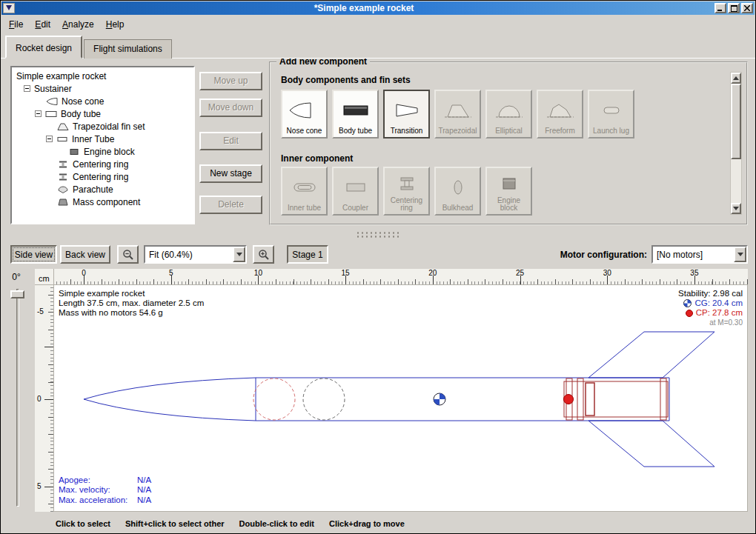 The width and height of the screenshot is (756, 534). Describe the element at coordinates (144, 501) in the screenshot. I see `acceleration-value: N/A` at that location.